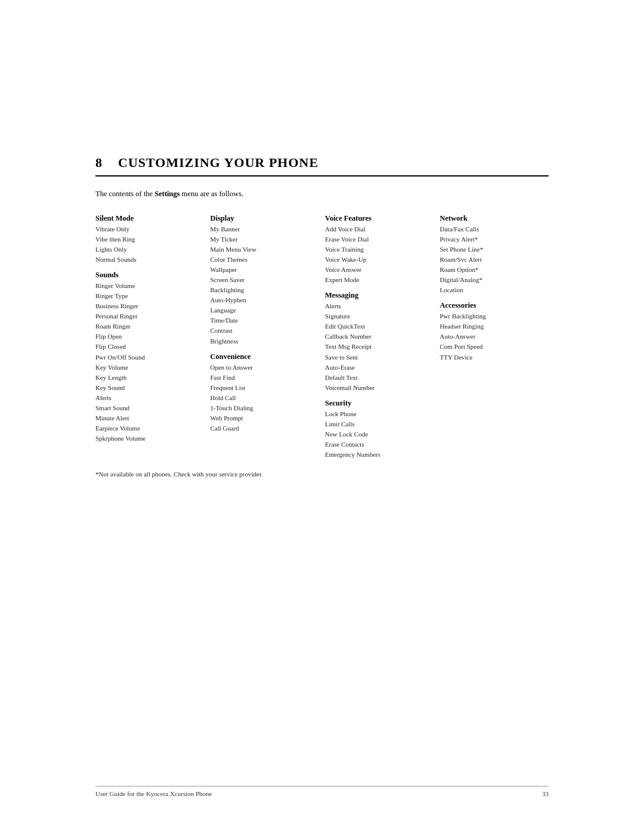  I want to click on menu-column-1: Silent Mode Vibrate Only Vibe then Ring …, so click(150, 334).